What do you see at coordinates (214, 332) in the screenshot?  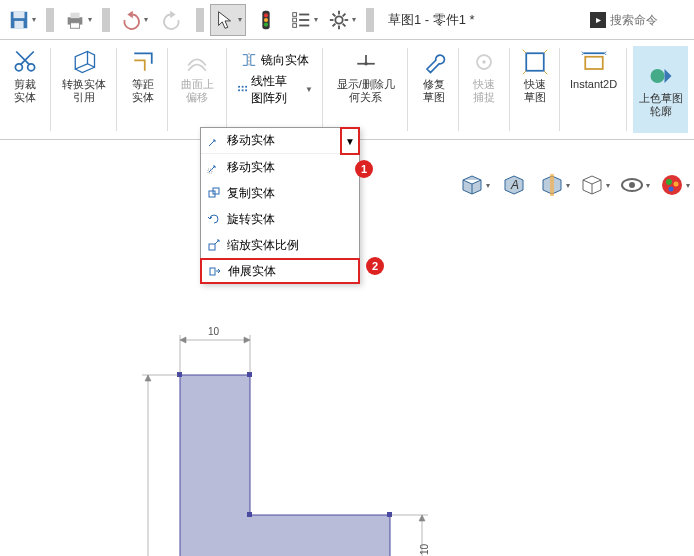 I see `dim-top: 10` at bounding box center [214, 332].